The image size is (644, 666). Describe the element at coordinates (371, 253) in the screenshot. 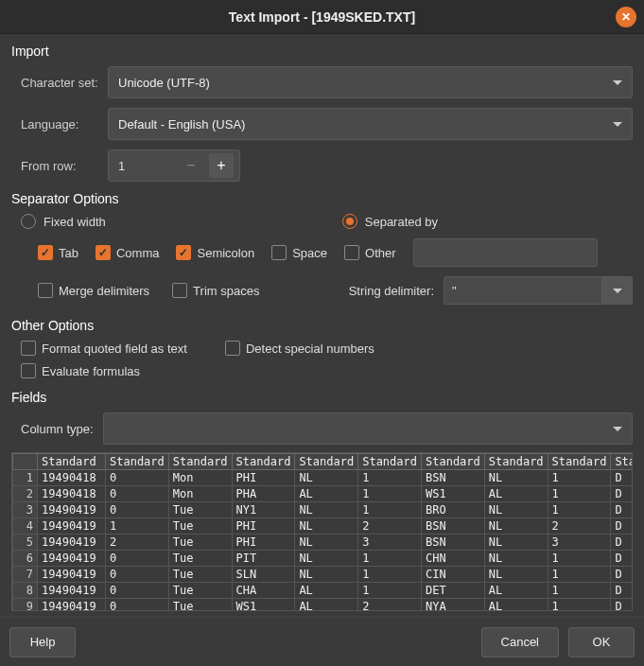

I see `other-checkbox: Other` at that location.